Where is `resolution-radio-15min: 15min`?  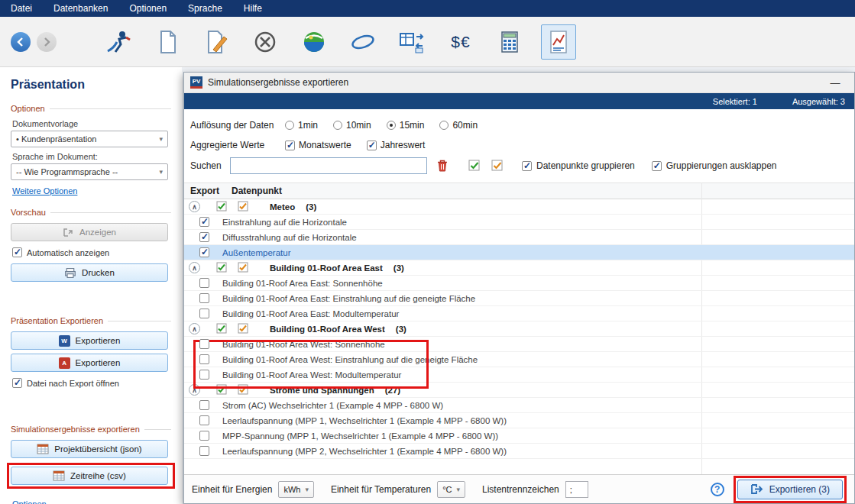 resolution-radio-15min: 15min is located at coordinates (406, 125).